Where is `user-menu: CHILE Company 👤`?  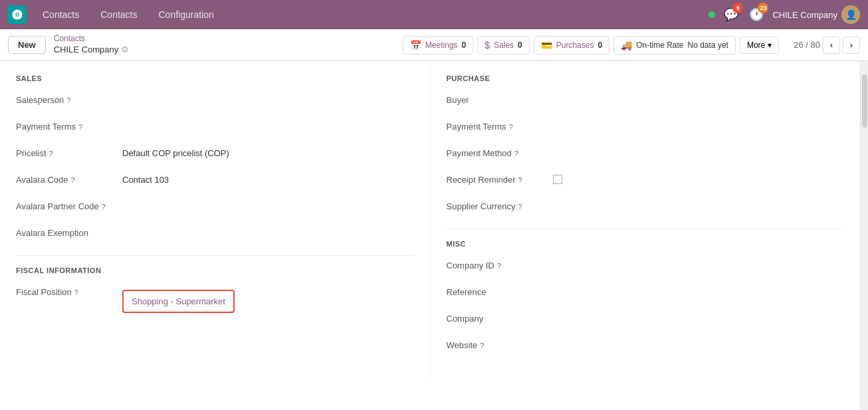
user-menu: CHILE Company 👤 is located at coordinates (816, 15).